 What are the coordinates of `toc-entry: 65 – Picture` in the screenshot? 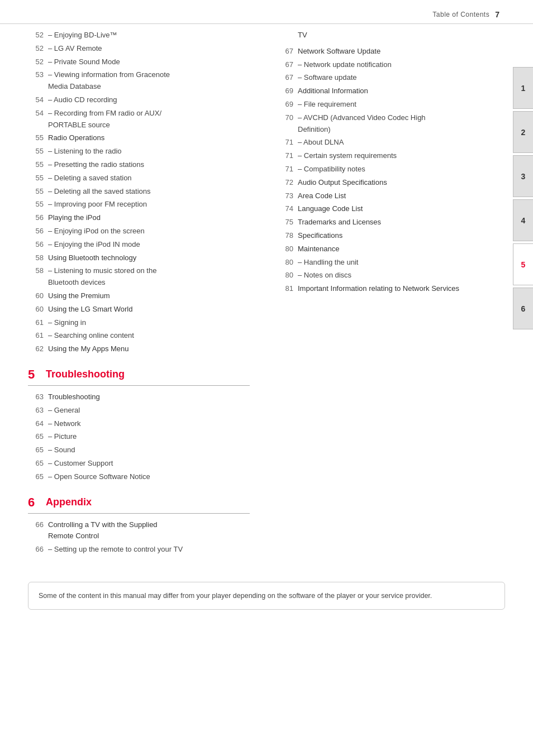 It's located at (139, 437).